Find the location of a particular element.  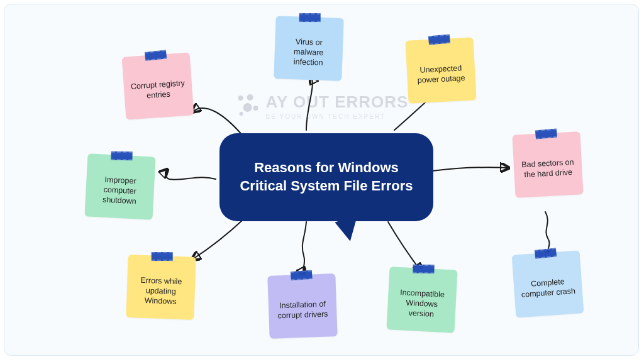

note-corrupt-registry: Corrupt registry entries is located at coordinates (158, 85).